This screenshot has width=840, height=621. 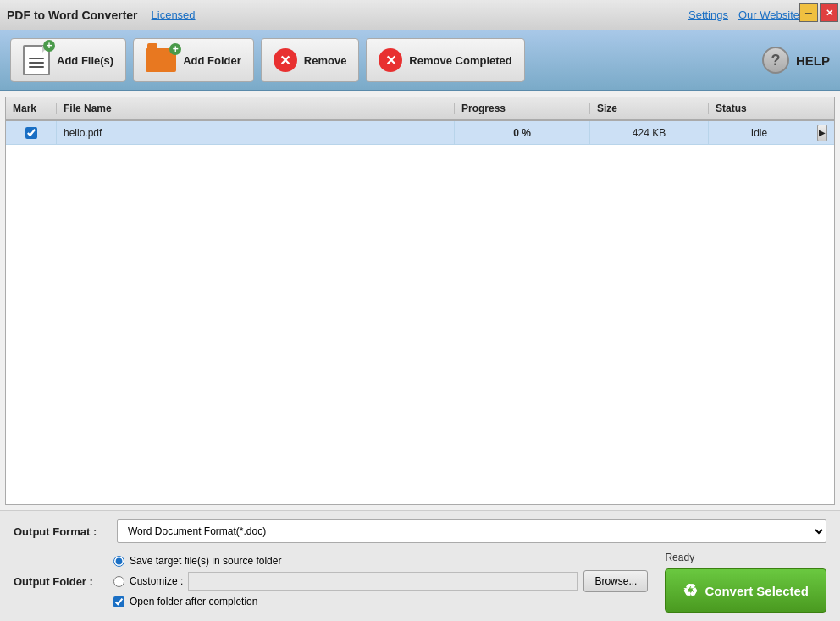 What do you see at coordinates (420, 133) in the screenshot?
I see `table-row: hello.pdf 0 % 424 KB Idle ▶` at bounding box center [420, 133].